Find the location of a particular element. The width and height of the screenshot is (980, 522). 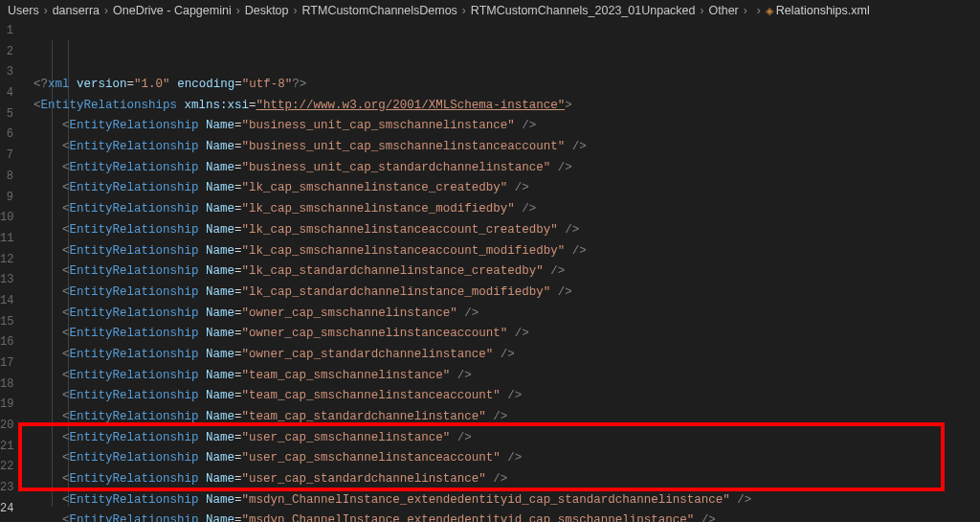

breadcrumb-item: Desktop is located at coordinates (267, 11).